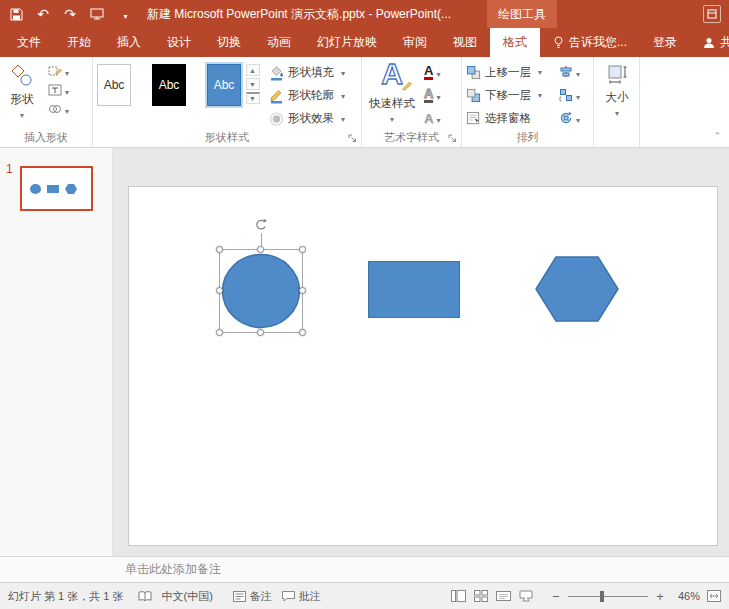  What do you see at coordinates (260, 250) in the screenshot?
I see `resize-handle-n` at bounding box center [260, 250].